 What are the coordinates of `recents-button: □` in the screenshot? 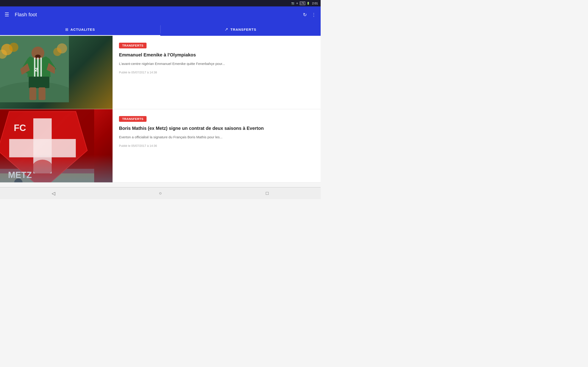 It's located at (267, 193).